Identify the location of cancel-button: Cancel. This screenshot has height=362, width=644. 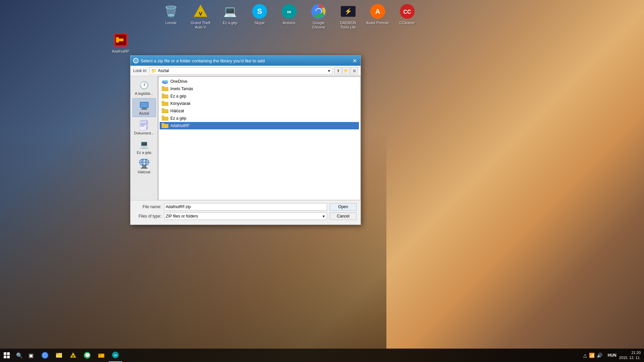
(343, 216).